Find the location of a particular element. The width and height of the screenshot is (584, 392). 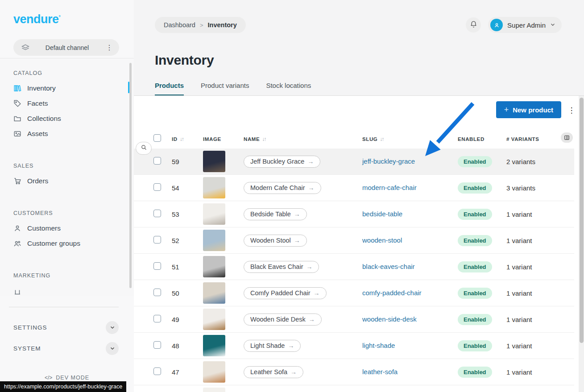

tab-product-variants: Product variants is located at coordinates (225, 88).